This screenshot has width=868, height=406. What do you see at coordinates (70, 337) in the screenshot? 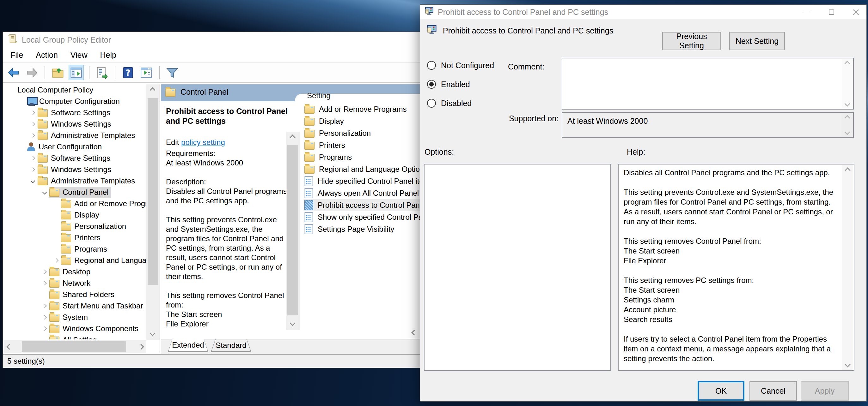
I see `tree-item-all-setting: All Setting` at bounding box center [70, 337].